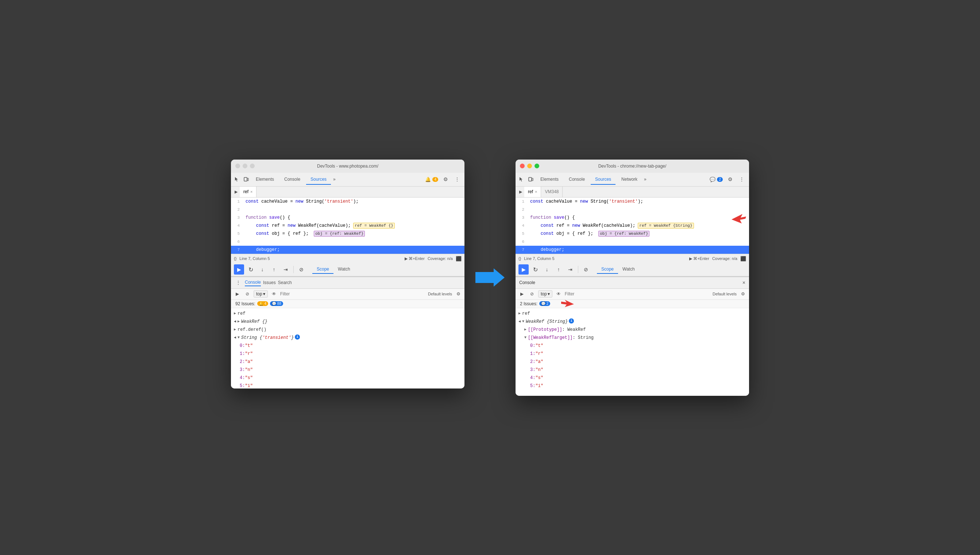 This screenshot has height=555, width=980. Describe the element at coordinates (522, 294) in the screenshot. I see `right-console-run-btn: ▶` at that location.